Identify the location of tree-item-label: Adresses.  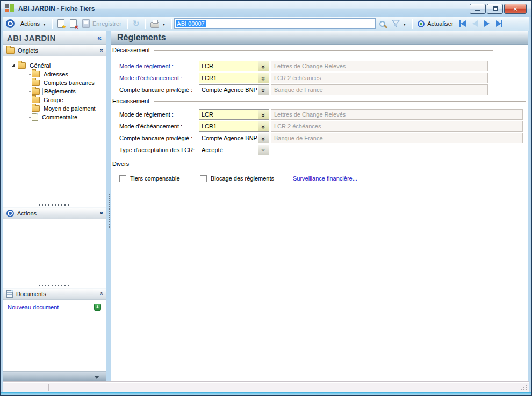
(56, 74).